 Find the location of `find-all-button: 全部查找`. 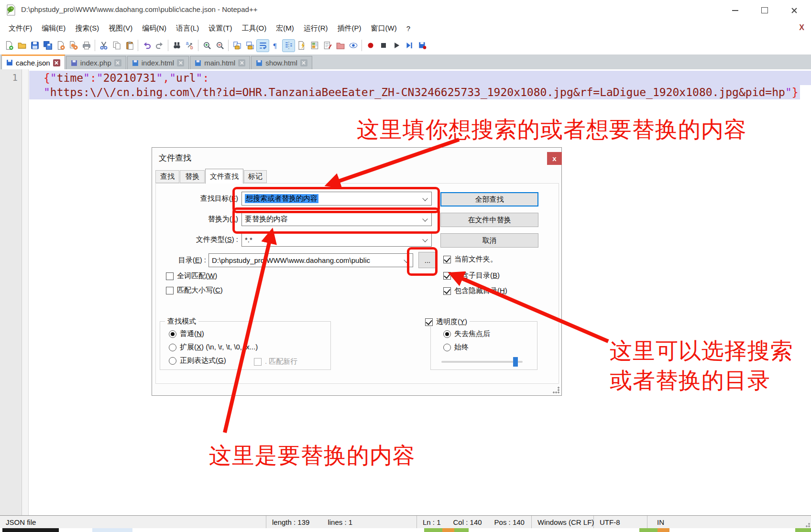

find-all-button: 全部查找 is located at coordinates (490, 199).